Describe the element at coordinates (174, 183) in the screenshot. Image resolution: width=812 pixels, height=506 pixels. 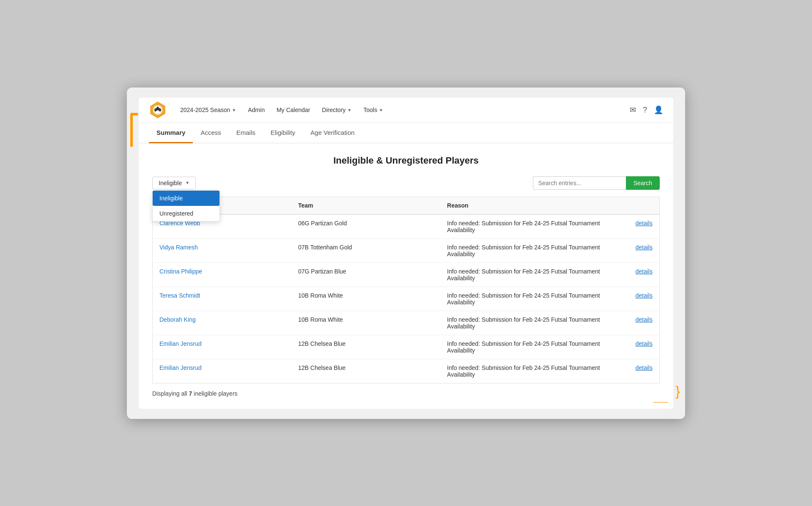
I see `filter-dropdown-btn: Ineligible ▼` at that location.